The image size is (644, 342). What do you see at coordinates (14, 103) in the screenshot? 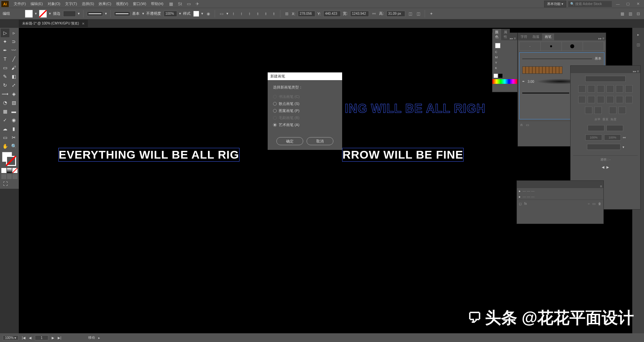
I see `perspective-tool: ▧` at bounding box center [14, 103].